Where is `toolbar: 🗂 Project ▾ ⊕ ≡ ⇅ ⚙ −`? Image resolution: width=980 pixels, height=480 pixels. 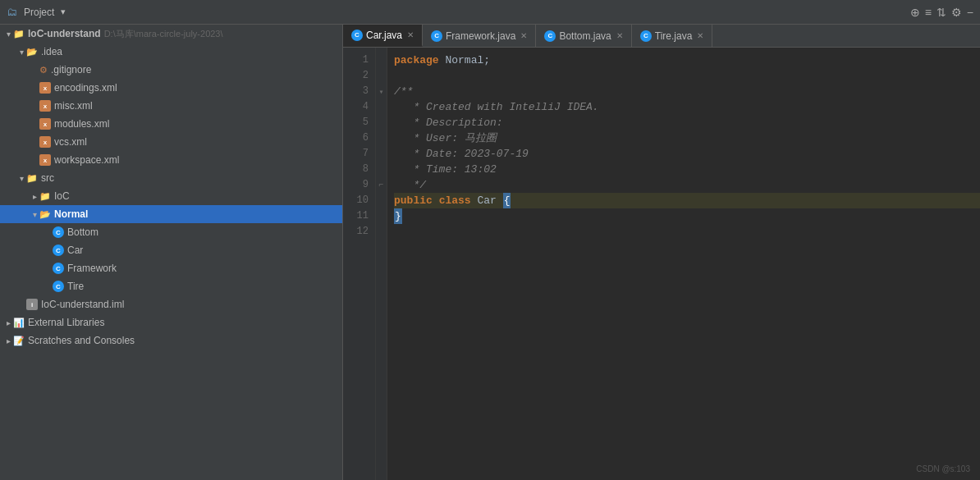
toolbar: 🗂 Project ▾ ⊕ ≡ ⇅ ⚙ − is located at coordinates (490, 12).